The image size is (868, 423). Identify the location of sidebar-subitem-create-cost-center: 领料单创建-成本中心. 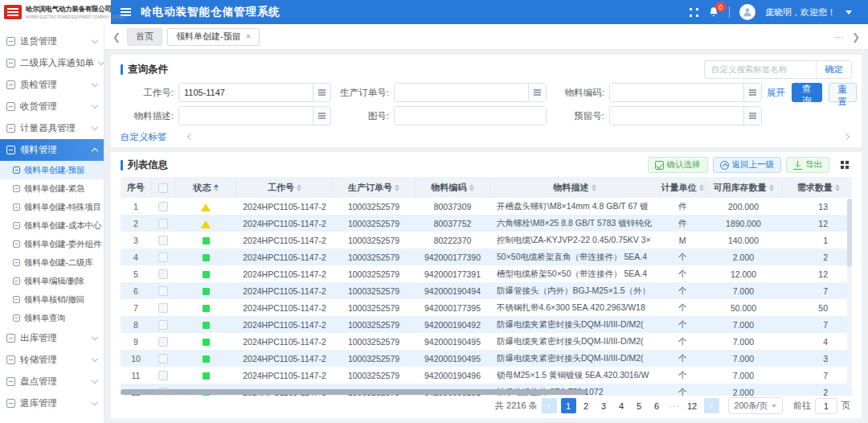
(51, 225).